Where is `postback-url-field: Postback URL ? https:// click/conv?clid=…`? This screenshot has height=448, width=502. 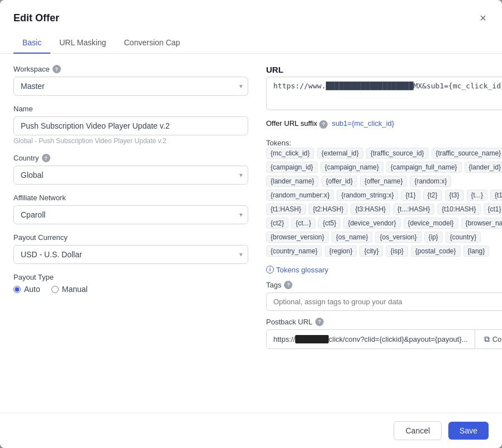
postback-url-field: Postback URL ? https:// click/conv?clid=… is located at coordinates (384, 333).